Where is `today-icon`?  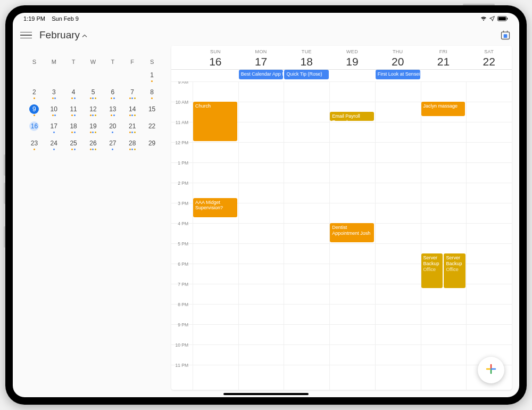
today-icon is located at coordinates (505, 35).